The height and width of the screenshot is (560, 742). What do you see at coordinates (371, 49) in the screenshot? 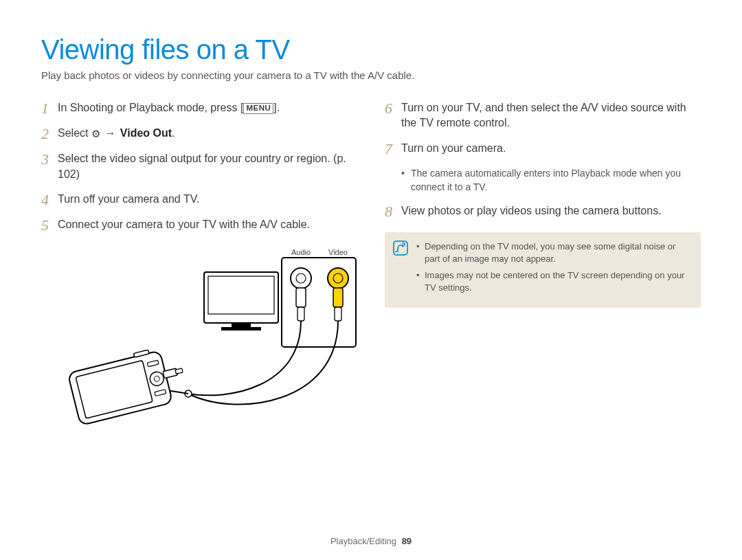
I see `page-title: Viewing files on a TV` at bounding box center [371, 49].